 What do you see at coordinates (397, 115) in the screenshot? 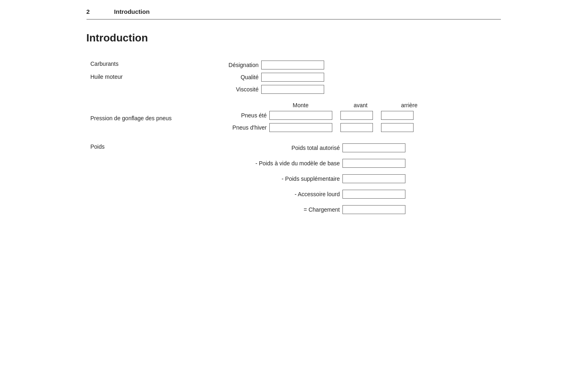
I see `pneus-ete-arriere-input` at bounding box center [397, 115].